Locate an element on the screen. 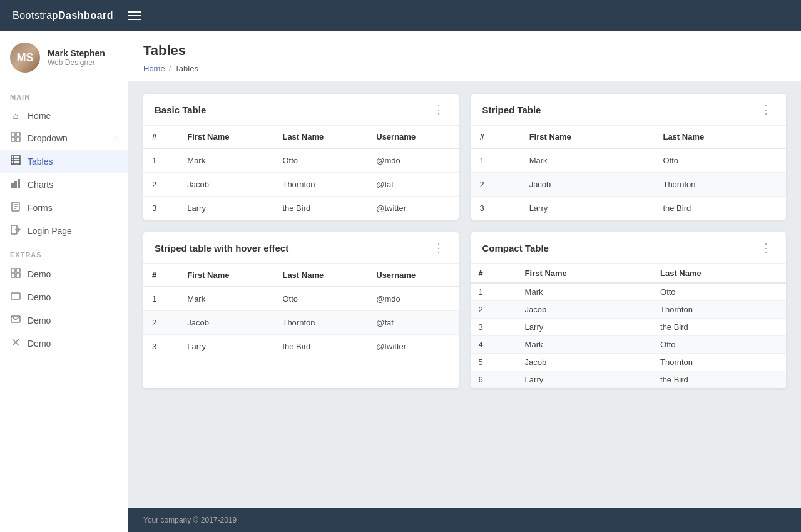 The width and height of the screenshot is (801, 532). breadcrumb-home: Home is located at coordinates (154, 69).